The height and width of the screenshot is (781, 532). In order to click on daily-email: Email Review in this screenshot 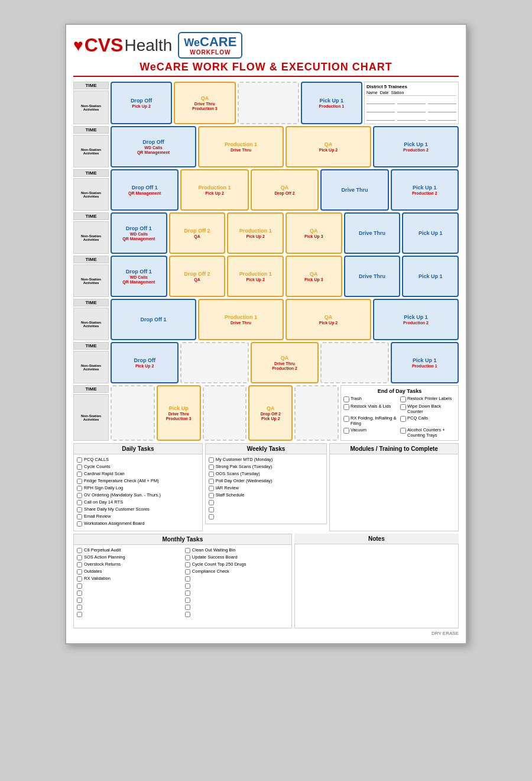, I will do `click(138, 517)`.